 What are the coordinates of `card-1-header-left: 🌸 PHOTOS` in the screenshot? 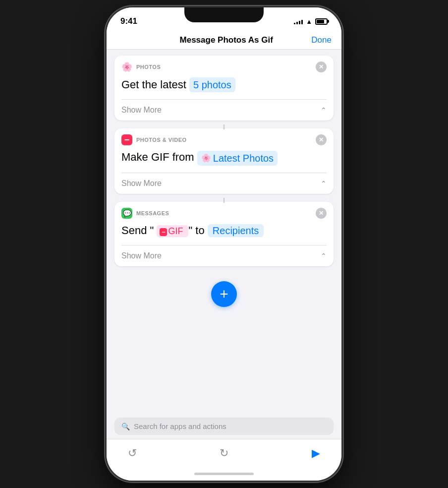 It's located at (141, 67).